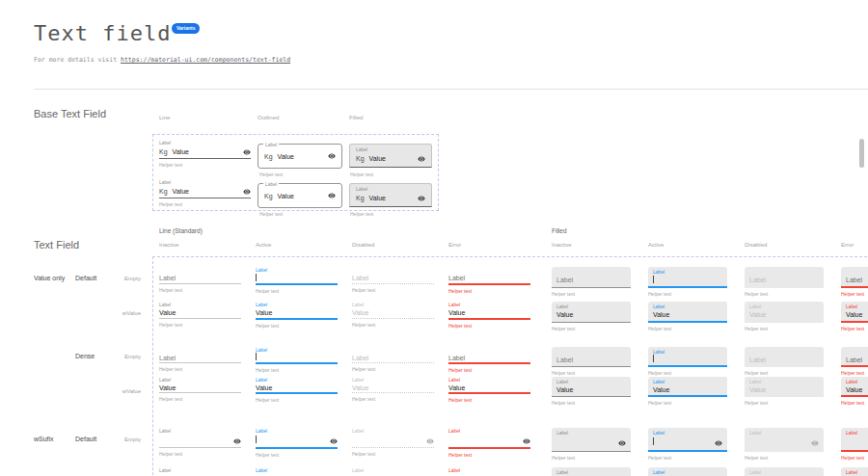 This screenshot has height=476, width=868. I want to click on text-field-line-error-row3: LabelHelper text, so click(490, 360).